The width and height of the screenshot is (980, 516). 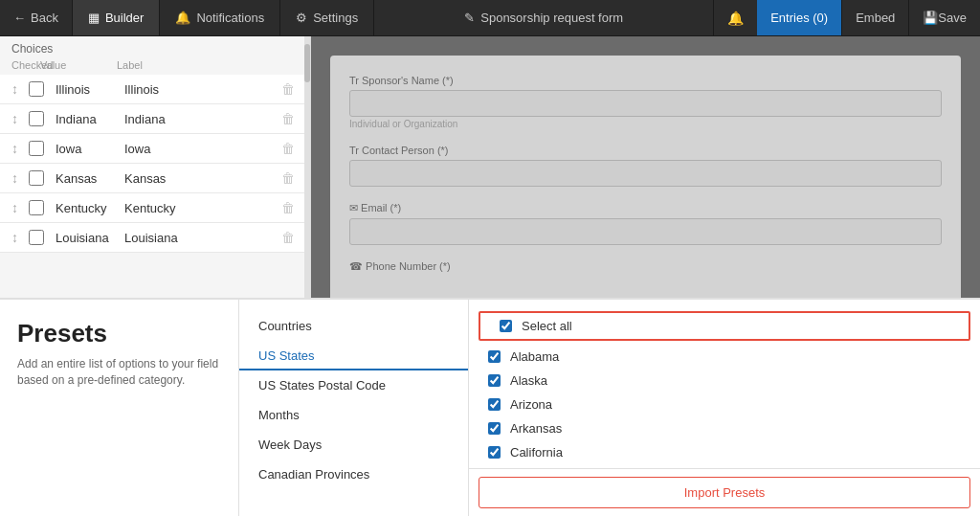 What do you see at coordinates (494, 404) in the screenshot?
I see `option-checkbox-arizona` at bounding box center [494, 404].